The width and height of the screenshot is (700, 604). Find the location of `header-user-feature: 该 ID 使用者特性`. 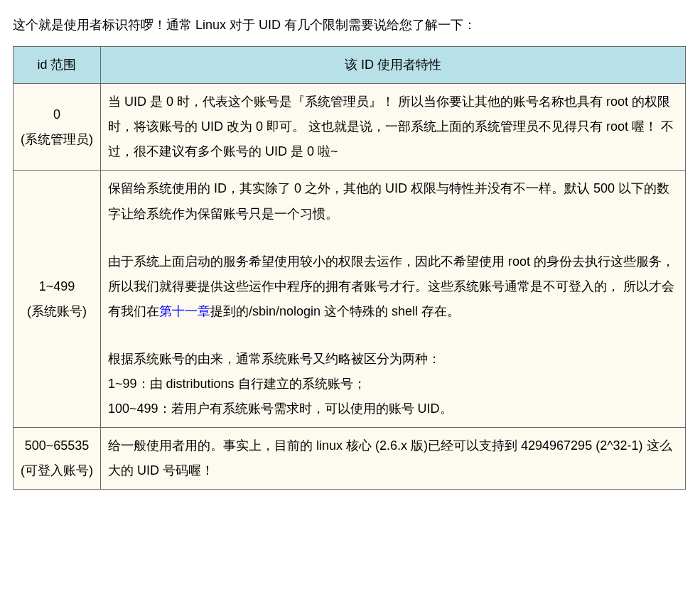

header-user-feature: 该 ID 使用者特性 is located at coordinates (394, 65).